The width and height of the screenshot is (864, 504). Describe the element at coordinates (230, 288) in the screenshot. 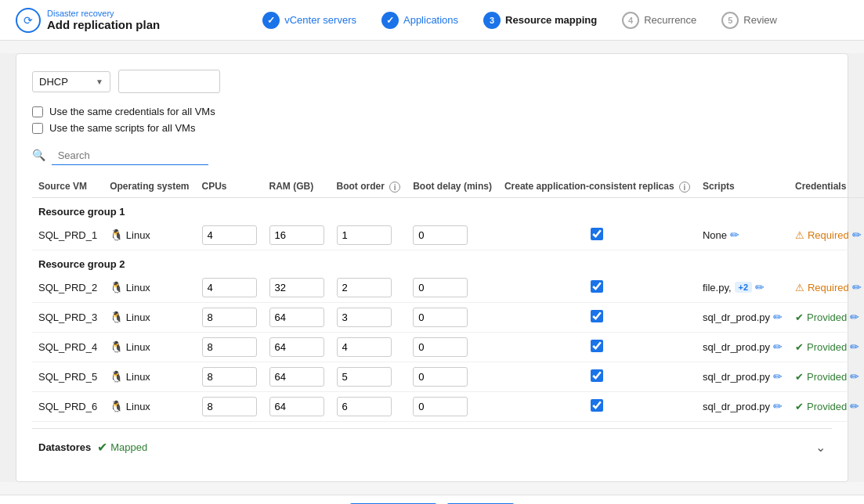

I see `vm-cpus-cell` at that location.